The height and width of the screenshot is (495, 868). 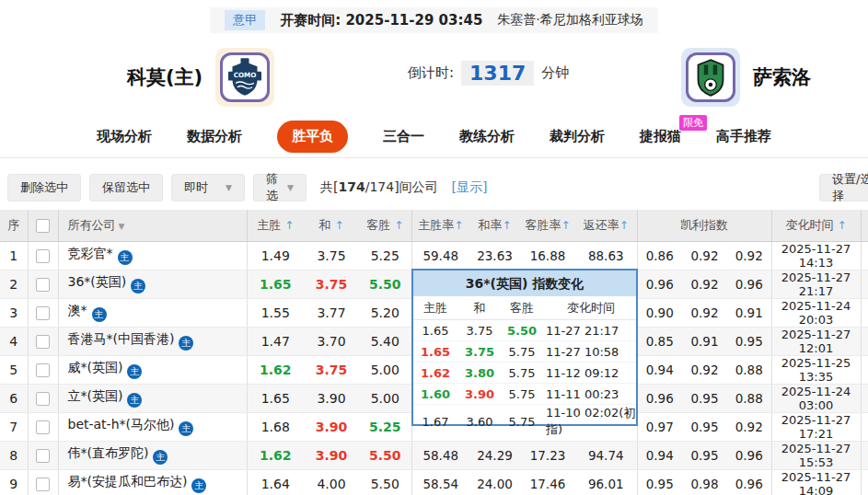 I want to click on tab-coach-analysis: 教练分析, so click(x=487, y=136).